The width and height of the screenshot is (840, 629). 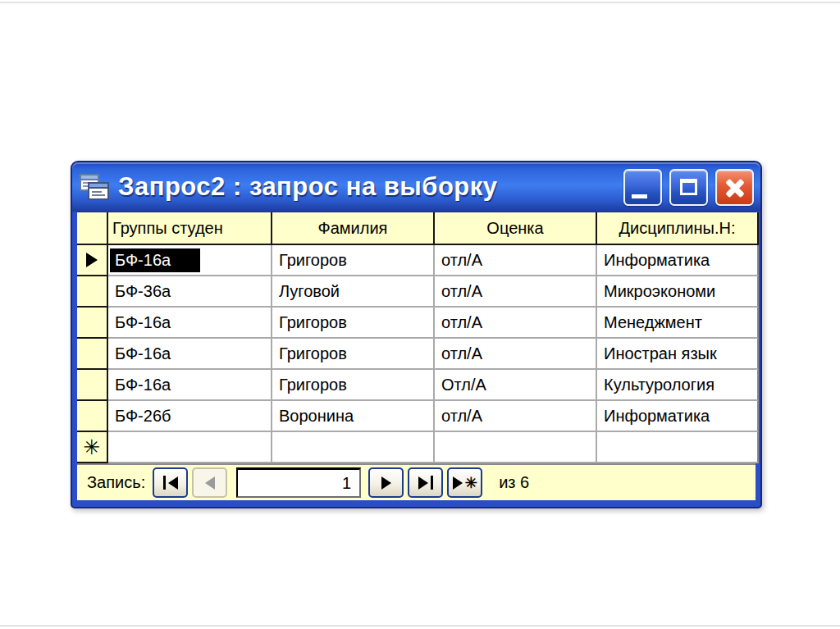 I want to click on title-bar: Запрос2 : запрос на выборку, so click(x=417, y=187).